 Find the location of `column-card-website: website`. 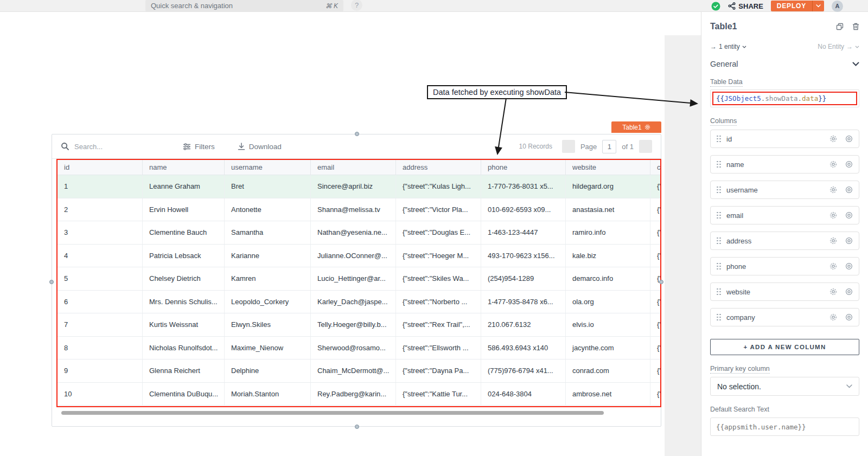

column-card-website: website is located at coordinates (784, 292).